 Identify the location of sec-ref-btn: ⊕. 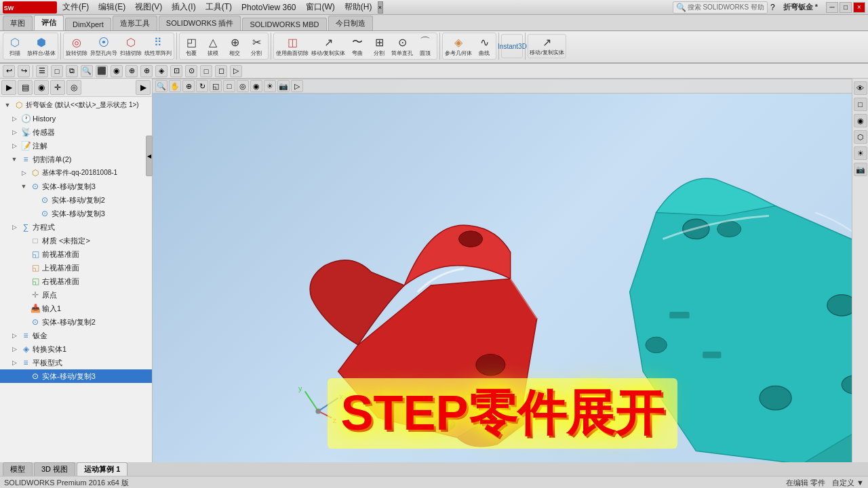
(146, 71).